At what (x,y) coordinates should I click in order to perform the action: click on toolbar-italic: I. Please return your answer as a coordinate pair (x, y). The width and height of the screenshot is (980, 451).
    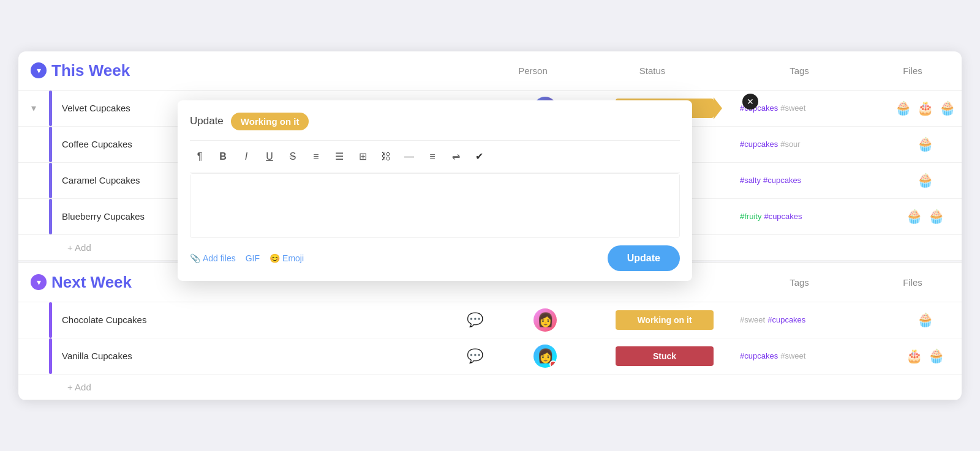
    Looking at the image, I should click on (246, 157).